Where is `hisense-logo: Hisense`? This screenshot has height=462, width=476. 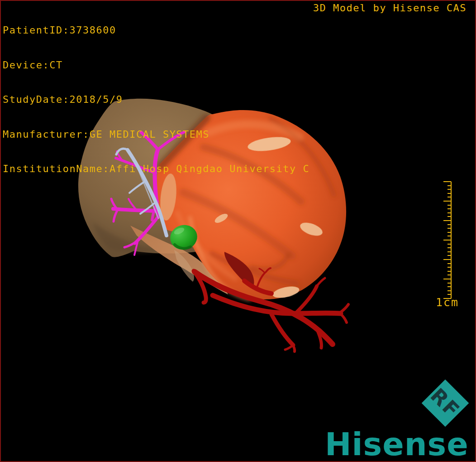 hisense-logo: Hisense is located at coordinates (397, 444).